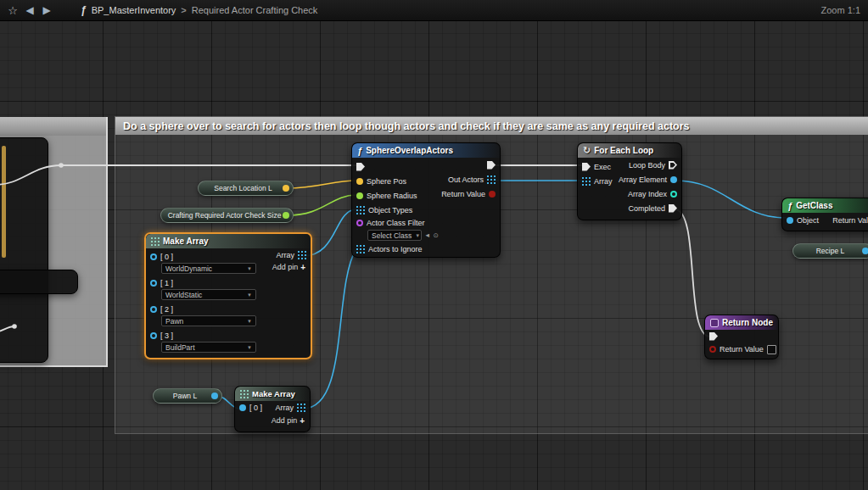 The image size is (868, 490). What do you see at coordinates (395, 223) in the screenshot?
I see `actor-class-filter-label: Actor Class Filter` at bounding box center [395, 223].